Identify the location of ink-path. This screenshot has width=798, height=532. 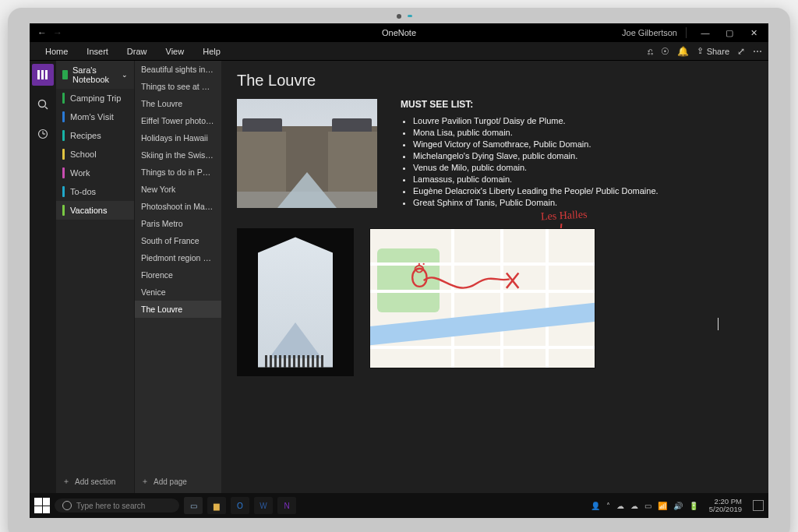
(469, 289).